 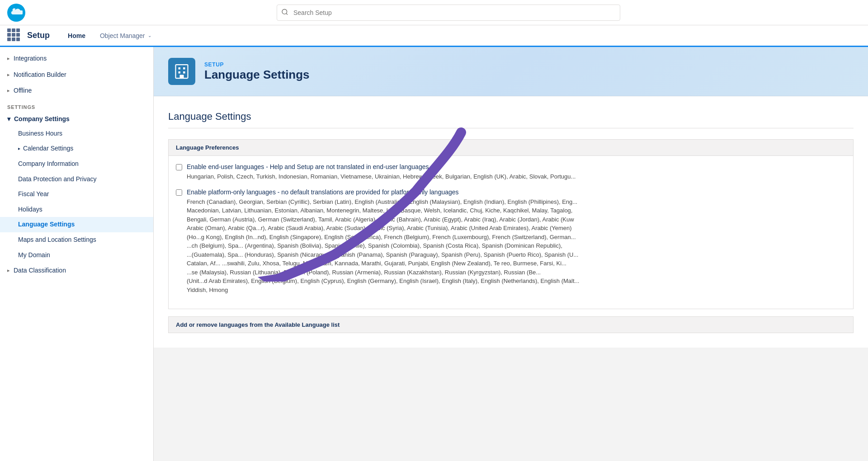 I want to click on sidebar-sub-item-my-domain: My Domain, so click(x=77, y=255).